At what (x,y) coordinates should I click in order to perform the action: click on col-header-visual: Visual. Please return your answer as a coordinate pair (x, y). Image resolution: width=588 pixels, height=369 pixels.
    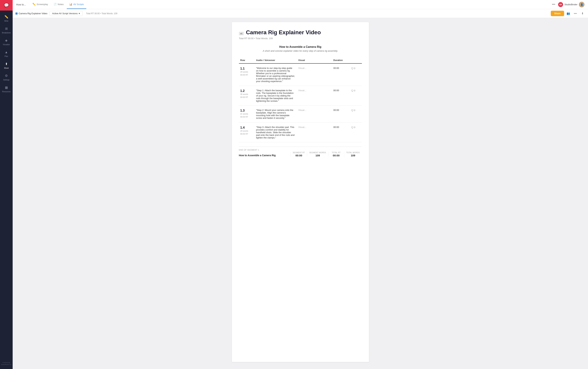
    Looking at the image, I should click on (314, 60).